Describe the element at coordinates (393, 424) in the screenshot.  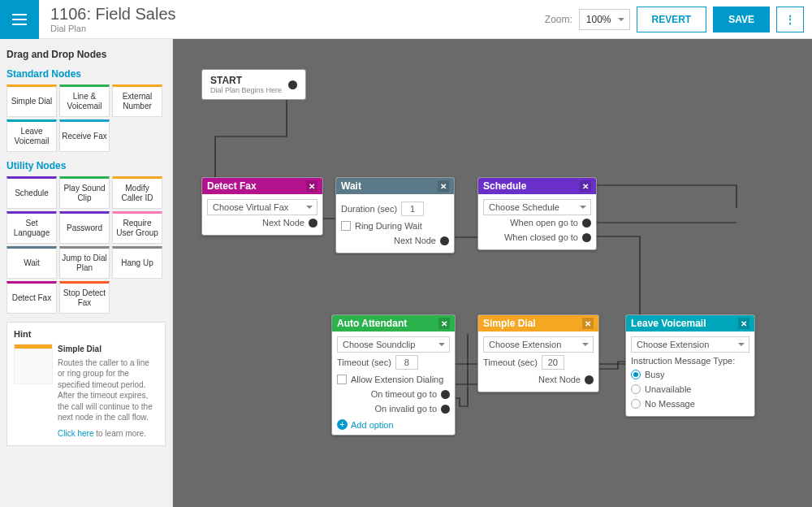
I see `add-option-button: +Add option` at that location.